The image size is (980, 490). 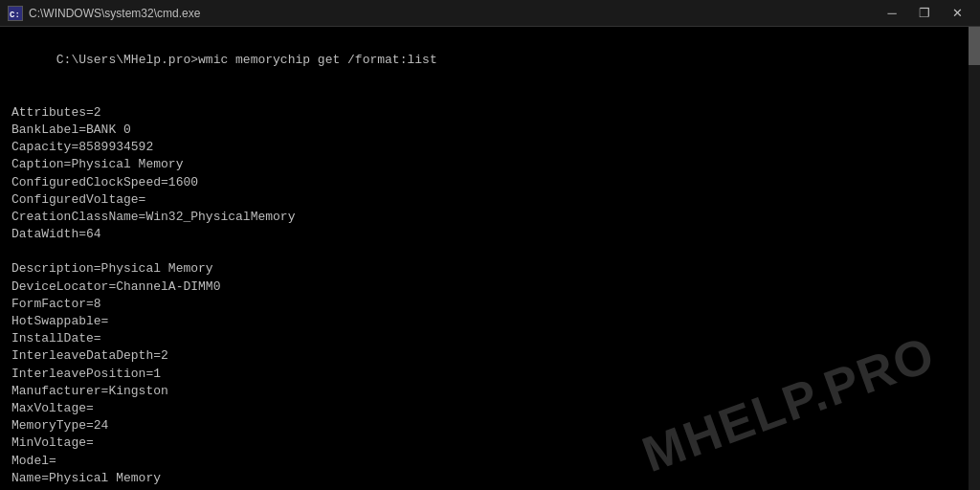 I want to click on titlebar: C: C:\WINDOWS\system32\cmd.exe ─ ❐ ✕, so click(x=490, y=13).